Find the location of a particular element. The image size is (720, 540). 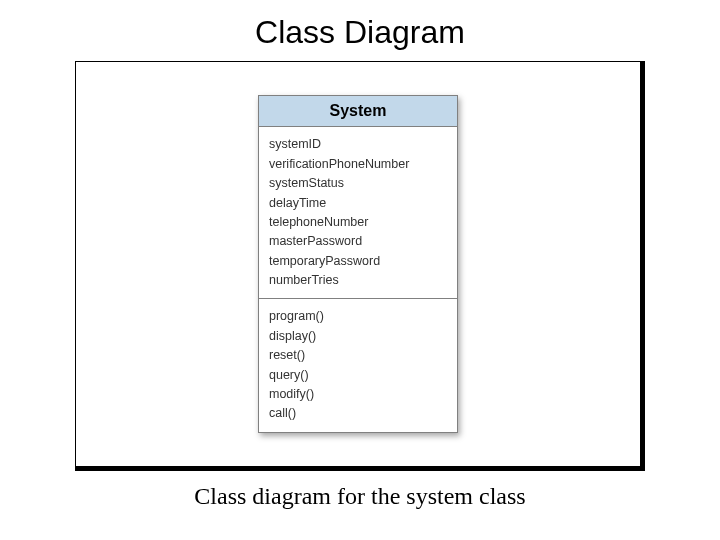

uml-attribute: numberTries is located at coordinates (358, 280).